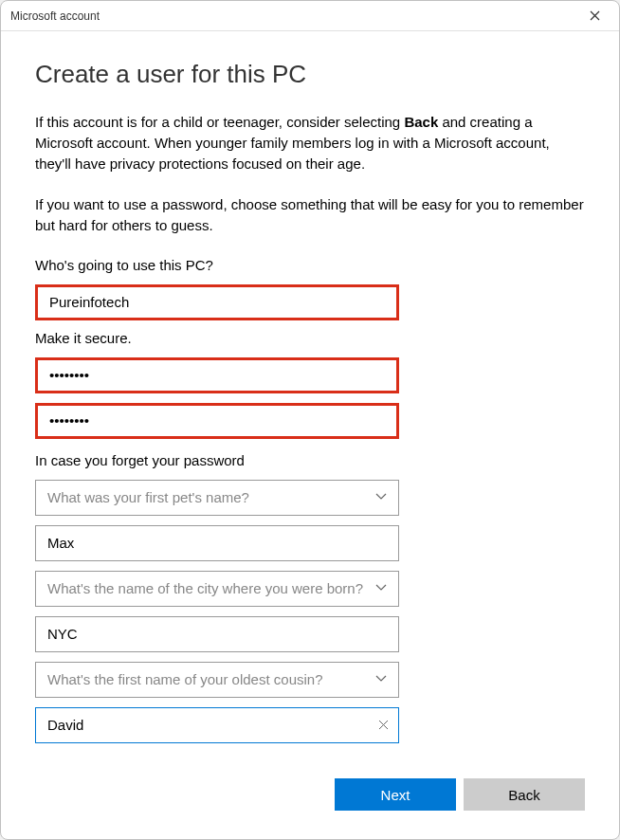 The width and height of the screenshot is (620, 840). I want to click on security-answer-3-wrap, so click(217, 725).